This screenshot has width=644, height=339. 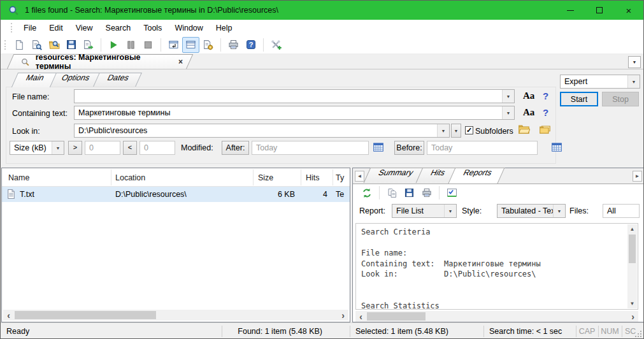 I want to click on search-mode-combo: Expert ▼, so click(x=600, y=82).